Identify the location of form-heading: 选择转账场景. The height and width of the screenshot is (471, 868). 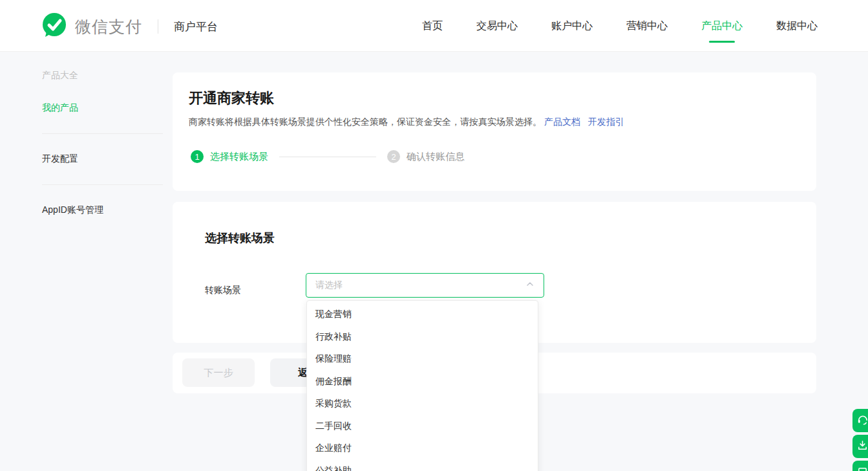
(240, 238).